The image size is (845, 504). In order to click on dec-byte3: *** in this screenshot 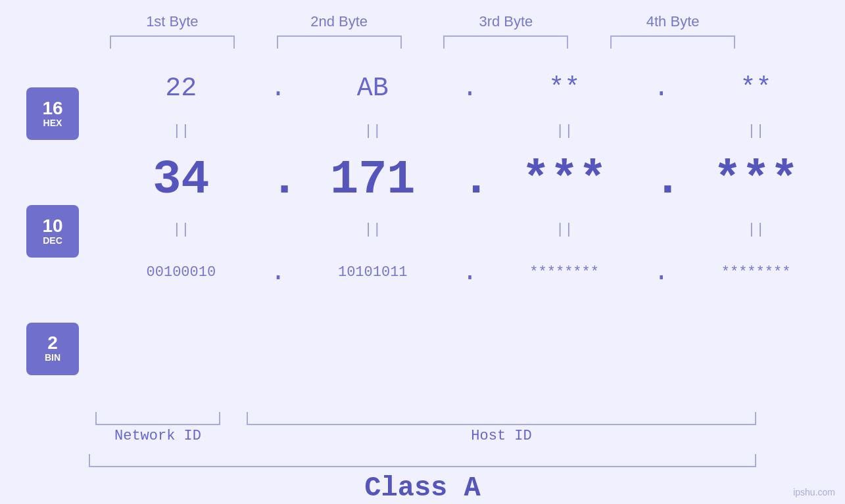, I will do `click(564, 180)`.